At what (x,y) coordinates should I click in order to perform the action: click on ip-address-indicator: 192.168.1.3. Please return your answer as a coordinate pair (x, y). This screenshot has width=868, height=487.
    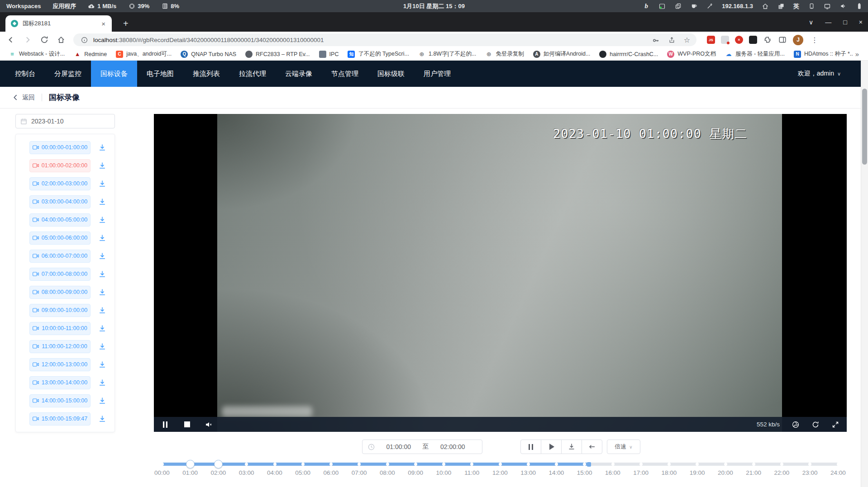
    Looking at the image, I should click on (738, 6).